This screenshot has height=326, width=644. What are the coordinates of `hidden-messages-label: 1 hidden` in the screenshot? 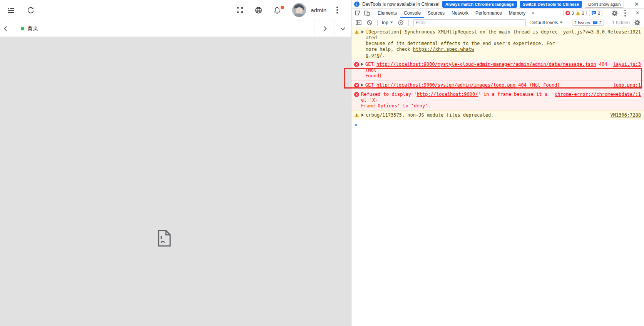 It's located at (621, 23).